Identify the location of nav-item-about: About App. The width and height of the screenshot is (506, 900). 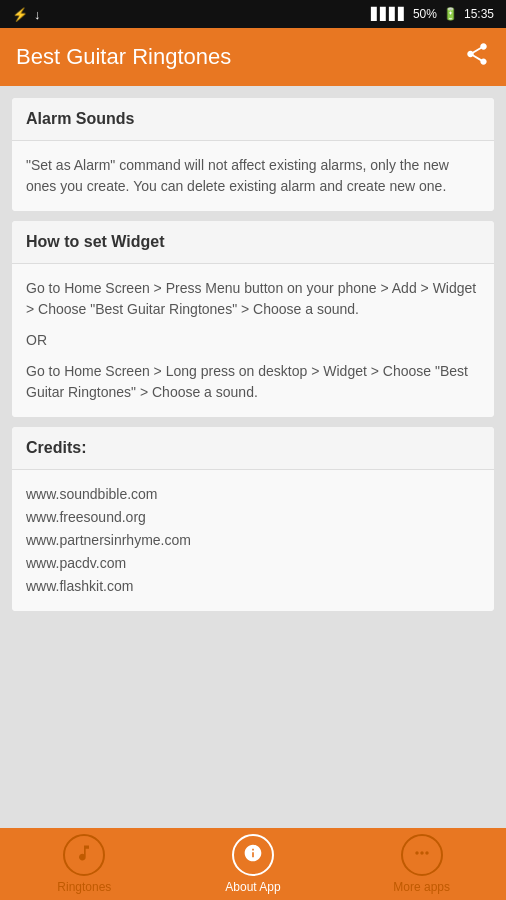
(254, 864).